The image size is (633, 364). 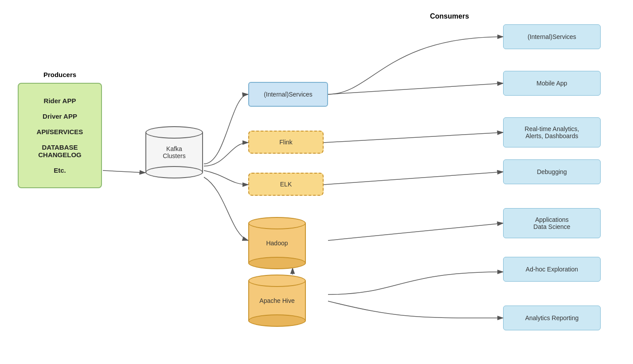 I want to click on consumer-realtime-analytics: Real-time Analytics,Alerts, Dashboards, so click(x=552, y=132).